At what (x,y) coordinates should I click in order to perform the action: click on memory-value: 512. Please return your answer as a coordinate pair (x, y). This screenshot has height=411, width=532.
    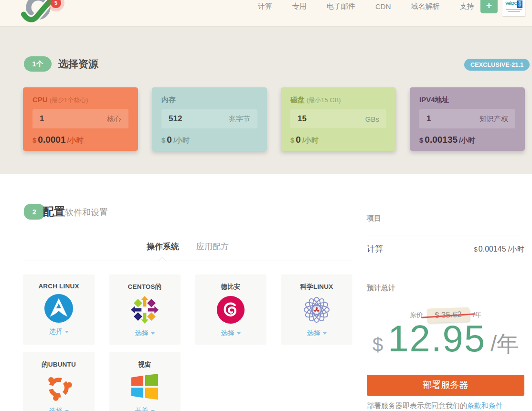
    Looking at the image, I should click on (175, 119).